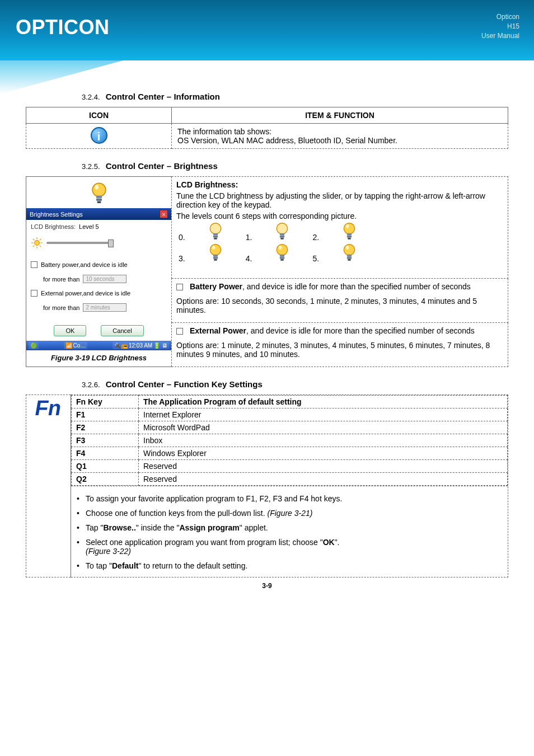 The width and height of the screenshot is (534, 756). Describe the element at coordinates (290, 453) in the screenshot. I see `table-row: F4Windows Explorer` at that location.